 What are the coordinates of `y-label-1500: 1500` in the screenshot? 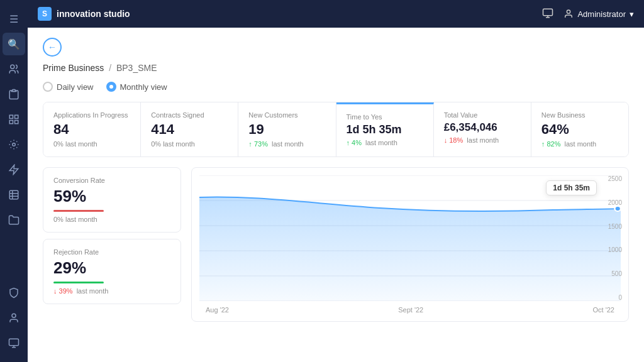 It's located at (615, 226).